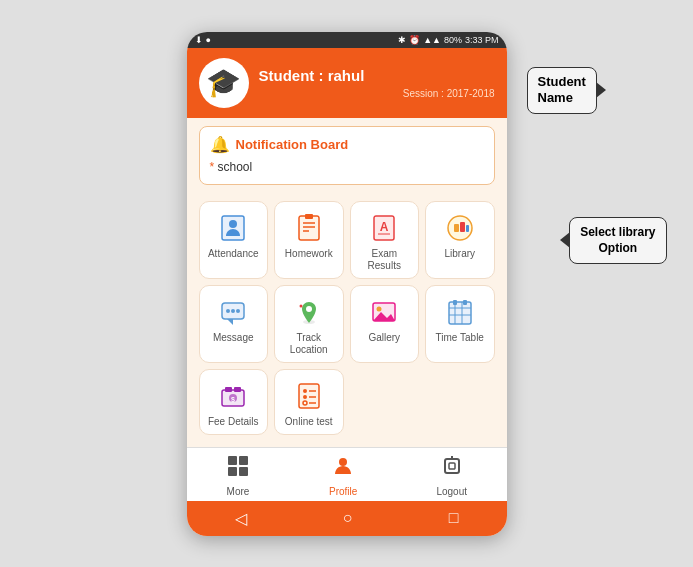 The width and height of the screenshot is (693, 567). I want to click on logout-label: Logout, so click(452, 492).